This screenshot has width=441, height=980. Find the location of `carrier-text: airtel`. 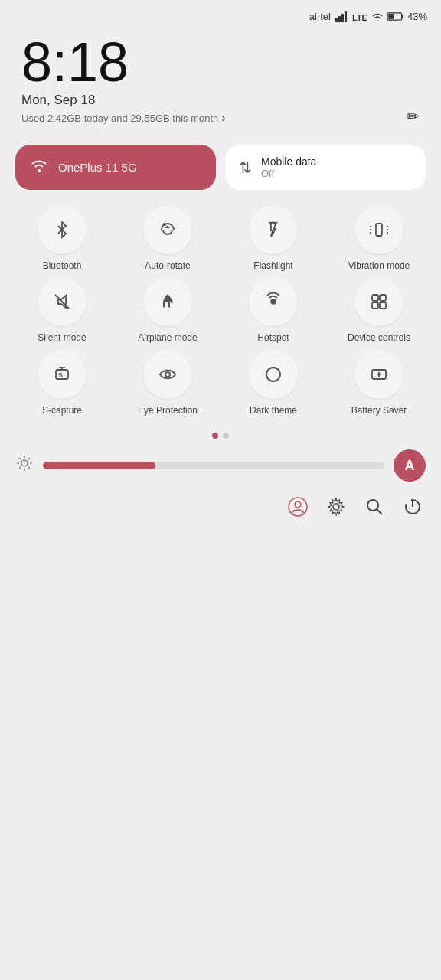

carrier-text: airtel is located at coordinates (320, 17).